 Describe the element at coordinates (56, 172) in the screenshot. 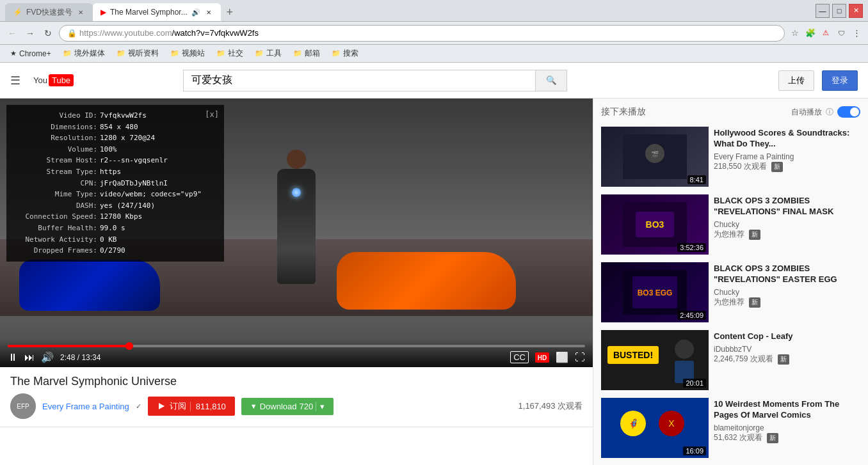

I see `debug-stream-type-label: Stream Type:` at that location.